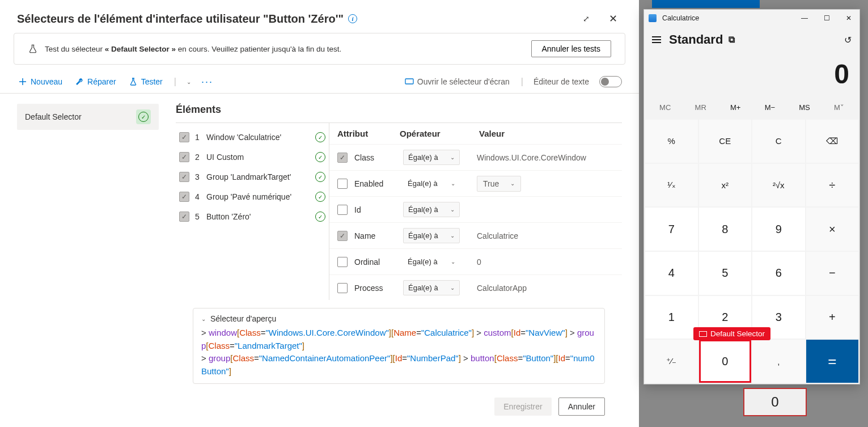 The height and width of the screenshot is (427, 868). Describe the element at coordinates (252, 137) in the screenshot. I see `element-row: 1 Window 'Calculatrice'` at that location.